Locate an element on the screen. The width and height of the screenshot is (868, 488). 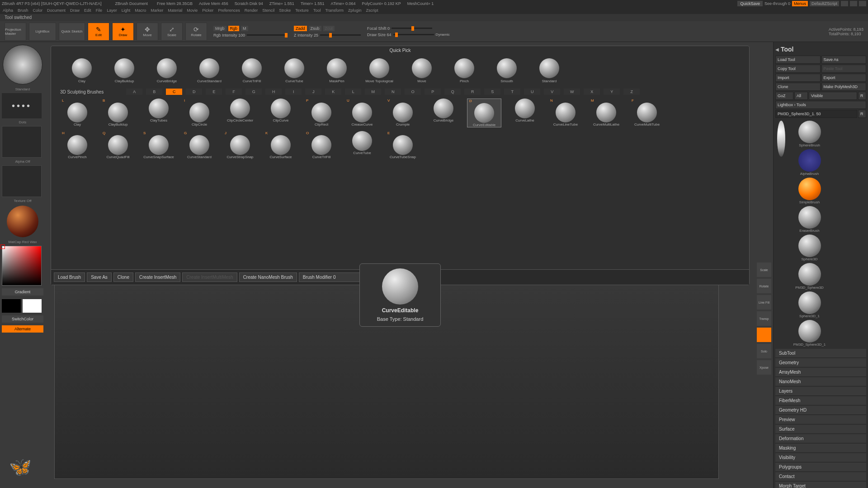
xpose-tool: Xpose is located at coordinates (764, 367).